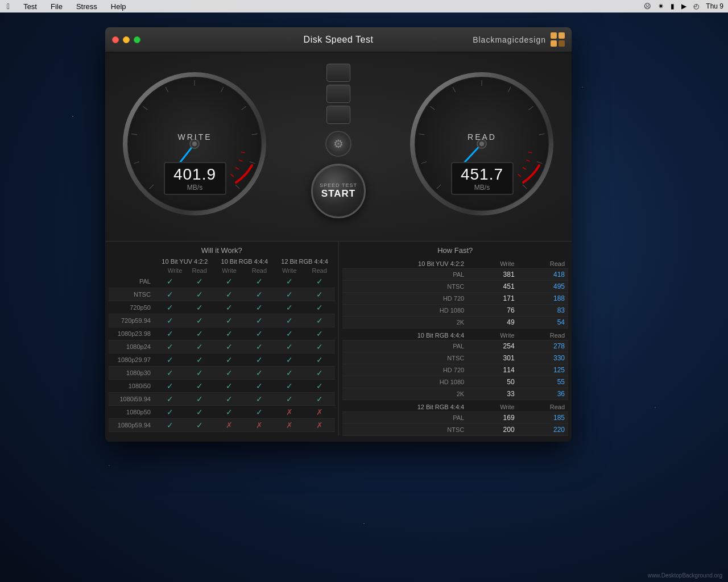 This screenshot has height=582, width=728. Describe the element at coordinates (229, 425) in the screenshot. I see `check-cell-2: ✗` at that location.